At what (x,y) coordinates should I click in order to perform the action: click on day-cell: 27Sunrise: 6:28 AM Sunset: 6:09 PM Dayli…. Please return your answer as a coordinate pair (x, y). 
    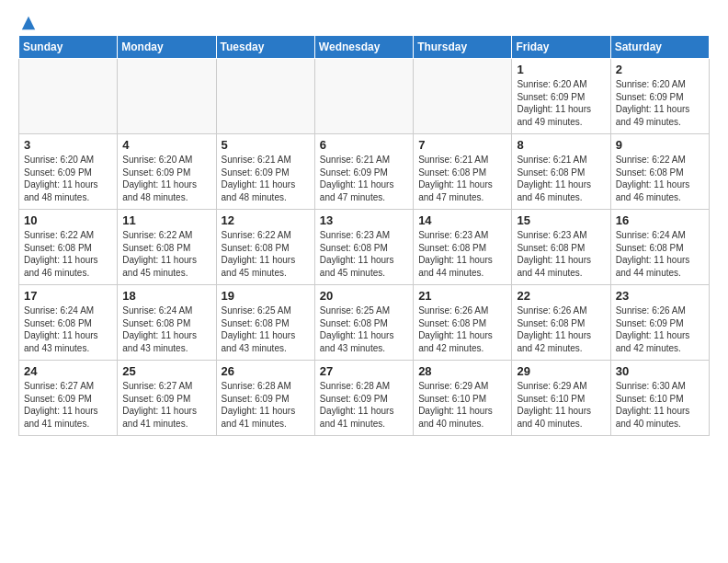
    Looking at the image, I should click on (364, 398).